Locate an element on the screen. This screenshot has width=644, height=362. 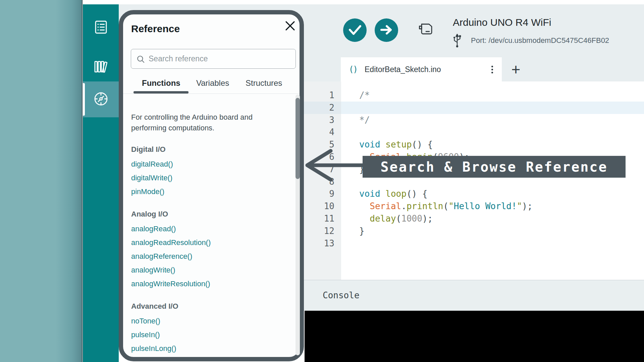
reference-link: pulseInLong() is located at coordinates (154, 349).